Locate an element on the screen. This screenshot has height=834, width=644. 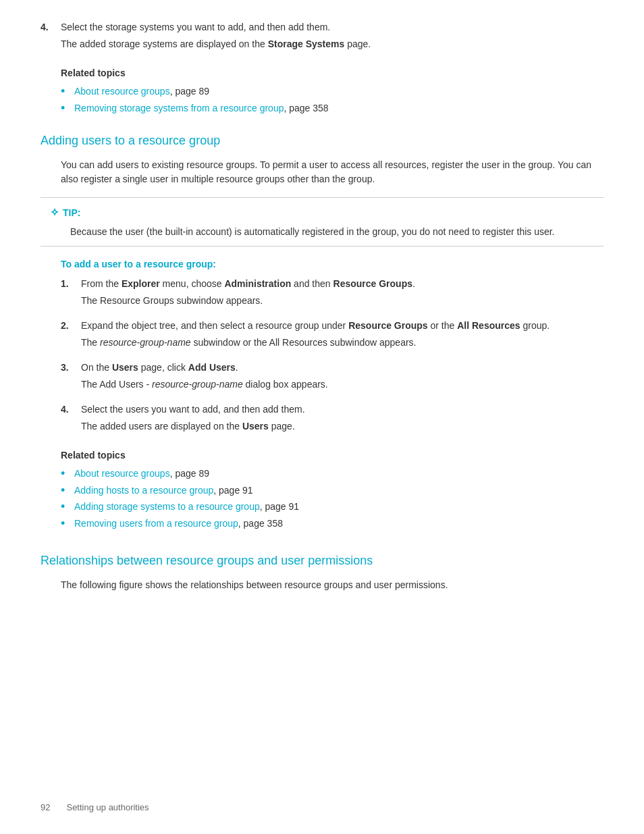
step-3: 3. On the Users page, click Add Users. T… is located at coordinates (332, 379).